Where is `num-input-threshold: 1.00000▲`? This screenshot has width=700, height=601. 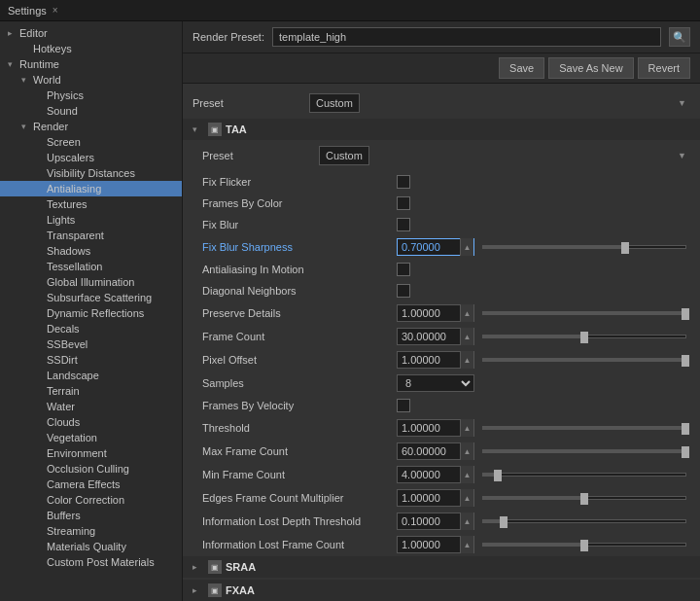
num-input-threshold: 1.00000▲ is located at coordinates (436, 428).